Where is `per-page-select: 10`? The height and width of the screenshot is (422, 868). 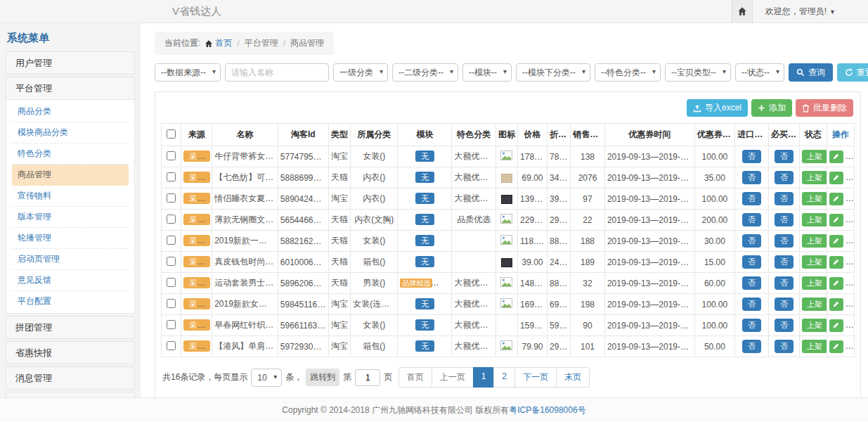 per-page-select: 10 is located at coordinates (266, 378).